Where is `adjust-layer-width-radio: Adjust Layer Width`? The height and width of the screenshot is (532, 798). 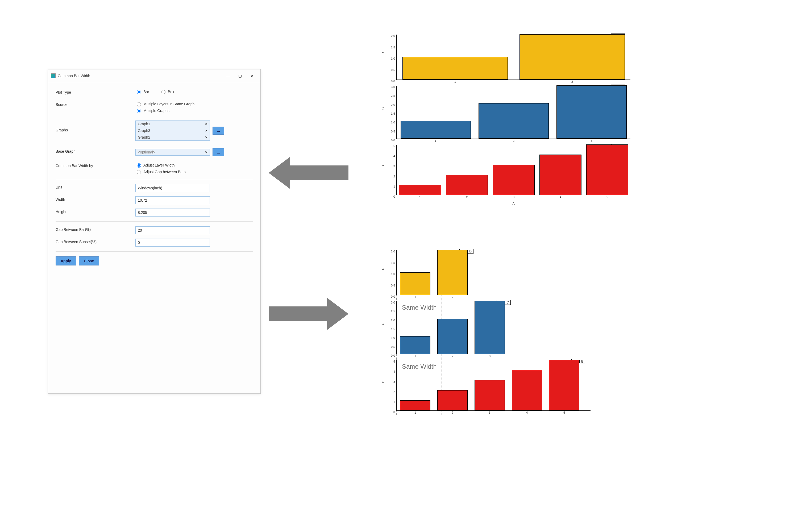 adjust-layer-width-radio: Adjust Layer Width is located at coordinates (194, 165).